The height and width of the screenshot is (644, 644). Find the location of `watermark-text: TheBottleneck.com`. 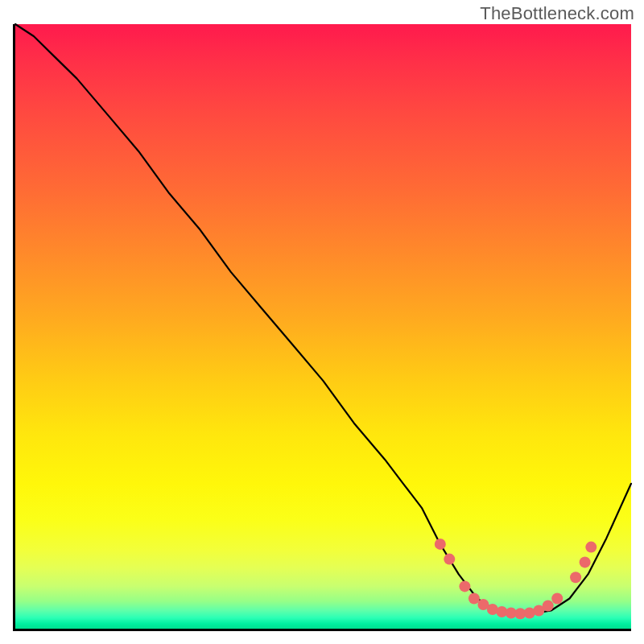

watermark-text: TheBottleneck.com is located at coordinates (557, 14).